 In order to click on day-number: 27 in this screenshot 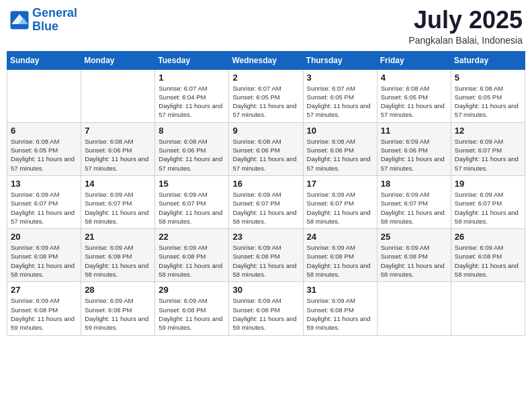, I will do `click(44, 290)`.